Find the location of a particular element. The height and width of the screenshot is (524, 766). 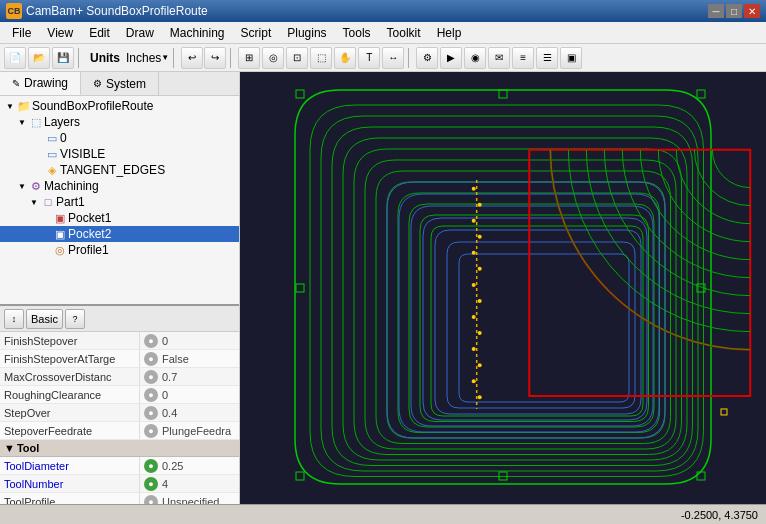

dim-button: ↔ is located at coordinates (393, 58).